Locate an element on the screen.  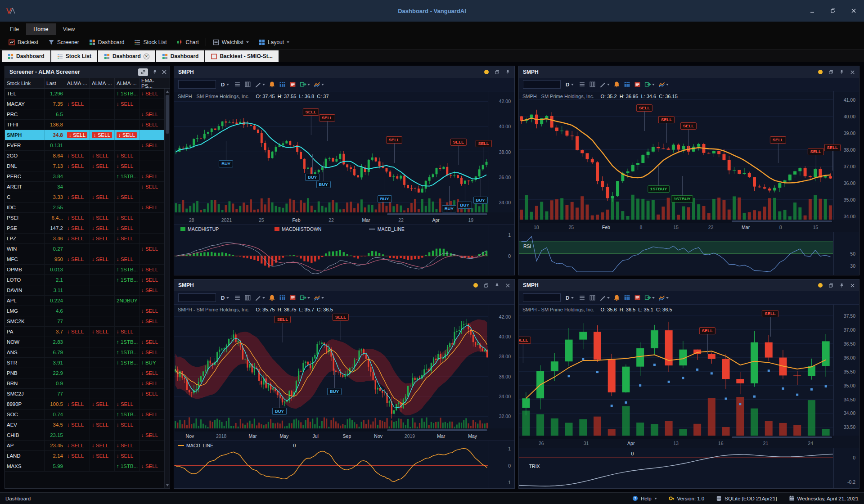
scroll-up-icon is located at coordinates (167, 92).